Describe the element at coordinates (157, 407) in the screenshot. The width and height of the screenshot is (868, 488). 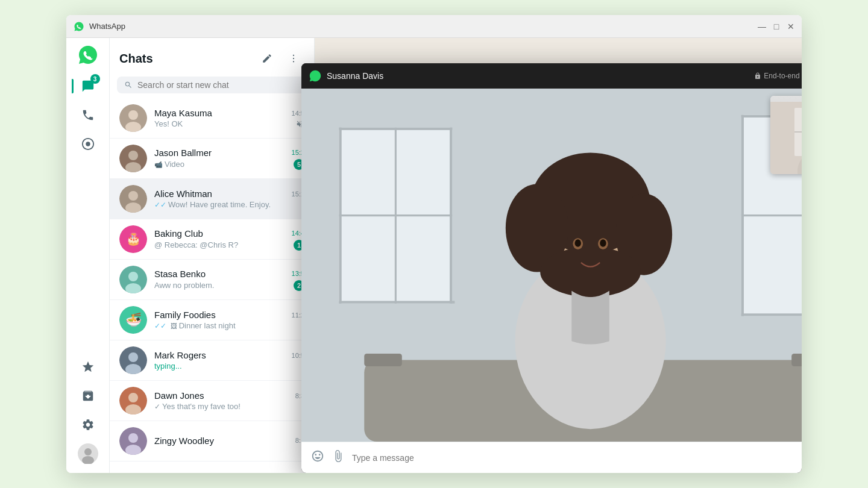
I see `single-tick-icon: ✓` at that location.